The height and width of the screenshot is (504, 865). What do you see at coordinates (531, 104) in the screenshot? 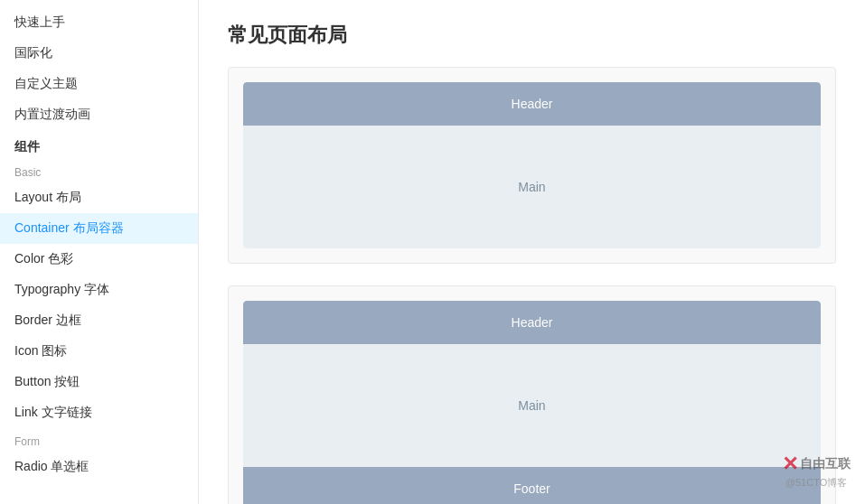
I see `demo1-header: Header` at bounding box center [531, 104].